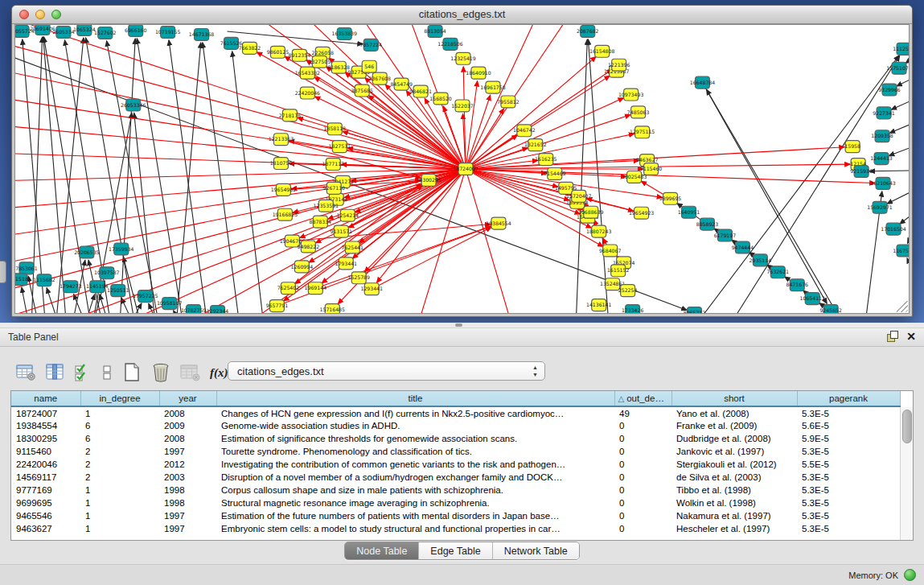  I want to click on citation-node-yellow: 16154808, so click(602, 51).